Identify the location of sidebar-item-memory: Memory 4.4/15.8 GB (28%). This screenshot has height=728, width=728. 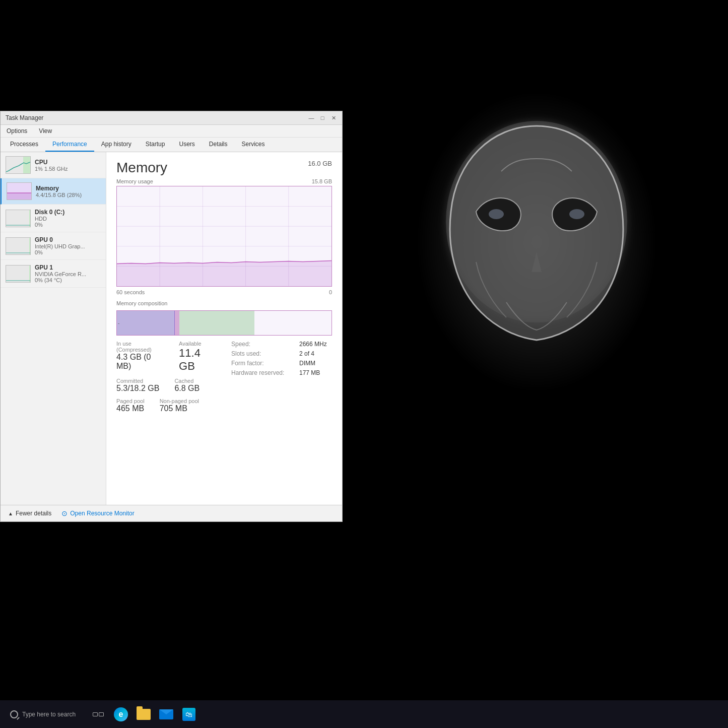
(53, 191).